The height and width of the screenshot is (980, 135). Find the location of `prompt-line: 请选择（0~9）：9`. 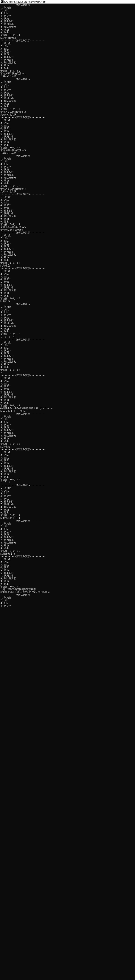

prompt-line: 请选择（0~9）：9 is located at coordinates (68, 587).